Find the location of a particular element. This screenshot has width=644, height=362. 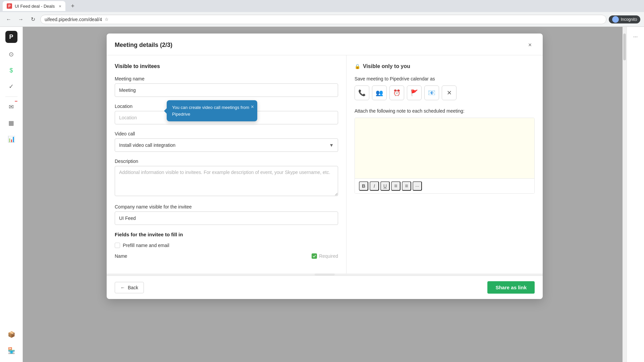

calendar-type-other: ✕ is located at coordinates (449, 93).